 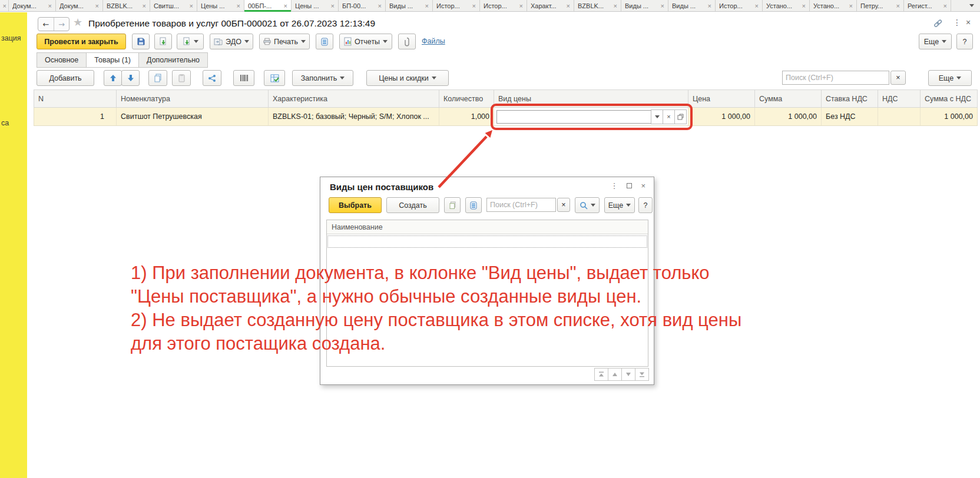 What do you see at coordinates (366, 41) in the screenshot?
I see `reports-button: Отчеты` at bounding box center [366, 41].